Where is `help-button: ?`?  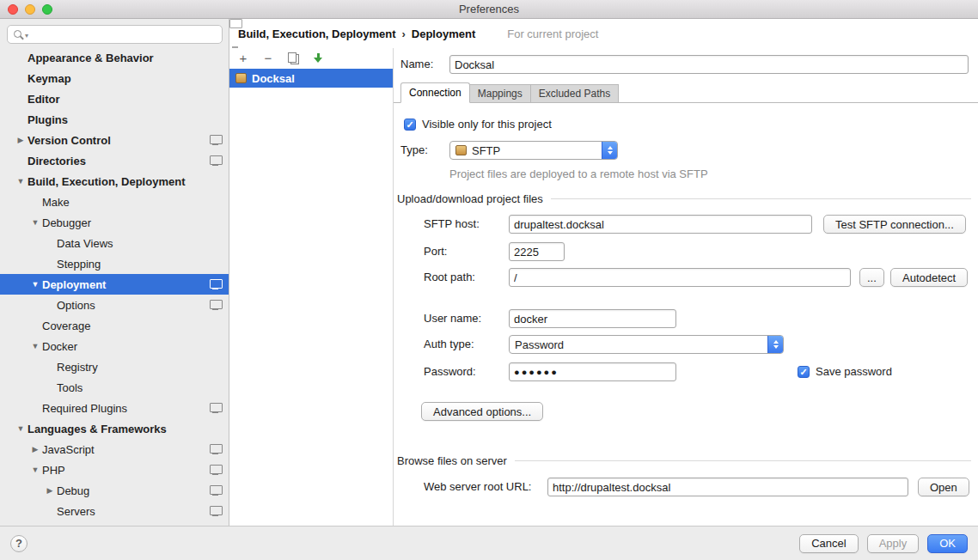
help-button: ? is located at coordinates (19, 544).